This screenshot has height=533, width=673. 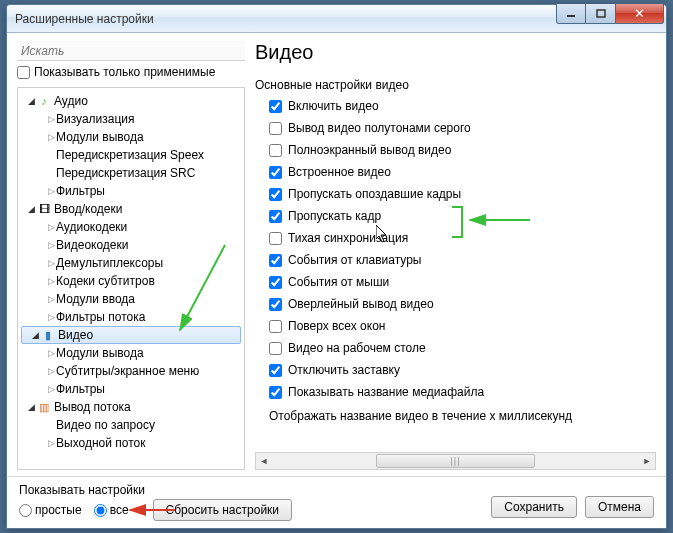 What do you see at coordinates (84, 19) in the screenshot?
I see `window-title: Расширенные настройки` at bounding box center [84, 19].